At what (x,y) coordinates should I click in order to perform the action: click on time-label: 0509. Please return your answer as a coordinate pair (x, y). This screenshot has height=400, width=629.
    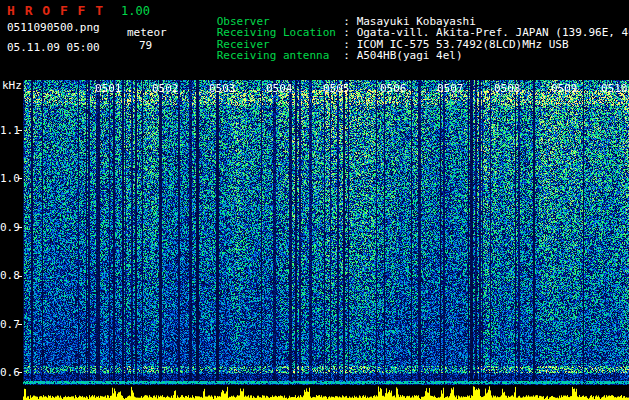
    Looking at the image, I should click on (564, 88).